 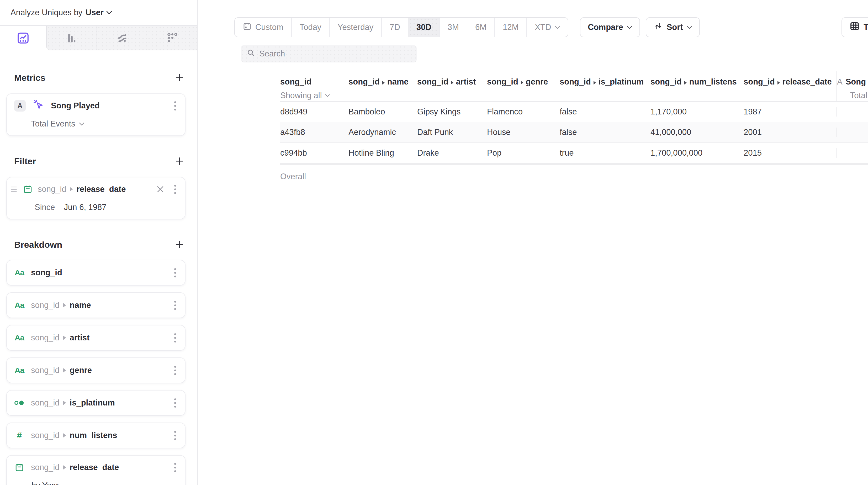 What do you see at coordinates (335, 54) in the screenshot?
I see `search-input` at bounding box center [335, 54].